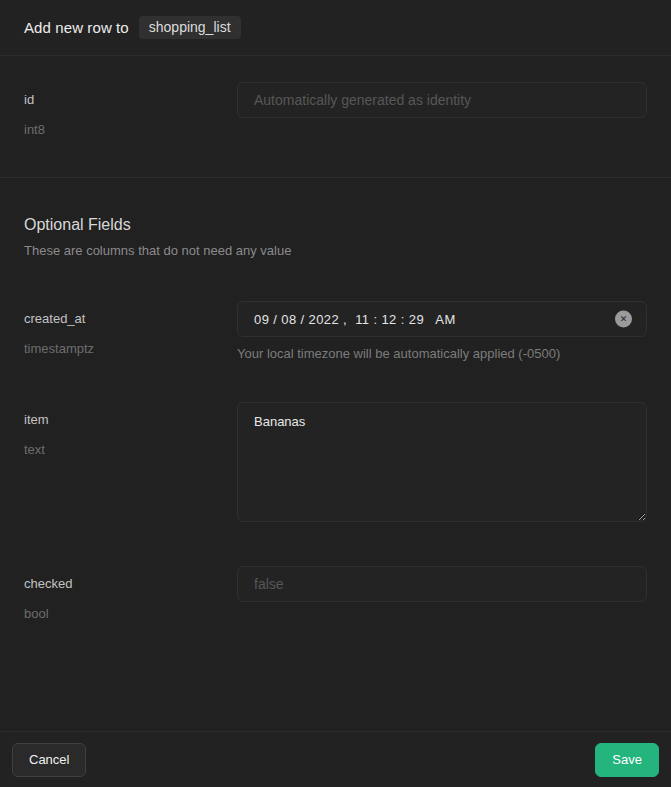  Describe the element at coordinates (336, 28) in the screenshot. I see `panel-header: Add new row to shopping_list` at that location.